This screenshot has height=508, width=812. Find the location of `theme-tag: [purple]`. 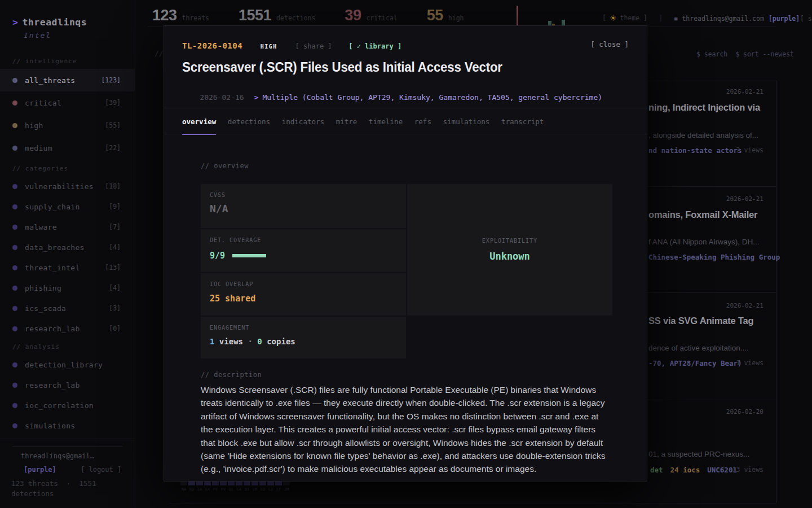

theme-tag: [purple] is located at coordinates (40, 470).